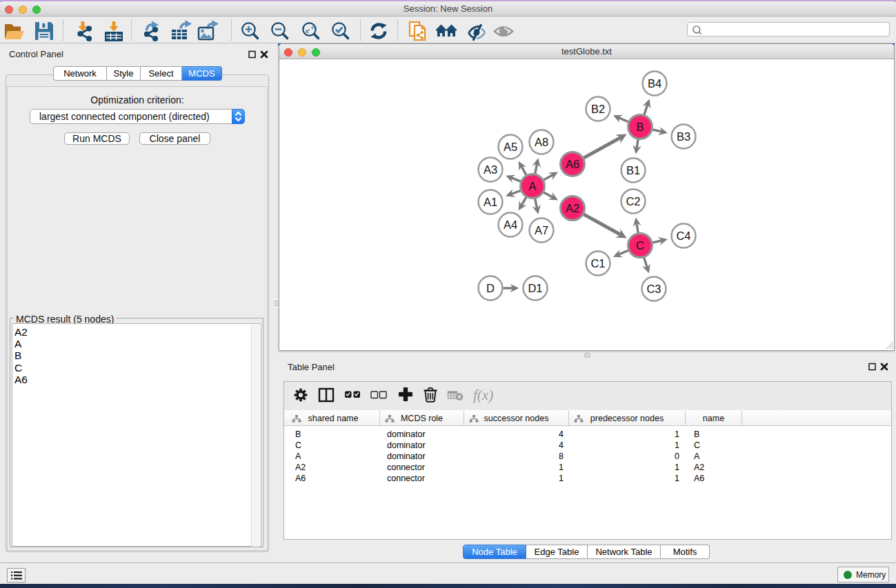 This screenshot has width=896, height=588. Describe the element at coordinates (573, 208) in the screenshot. I see `svg-text: A2` at that location.